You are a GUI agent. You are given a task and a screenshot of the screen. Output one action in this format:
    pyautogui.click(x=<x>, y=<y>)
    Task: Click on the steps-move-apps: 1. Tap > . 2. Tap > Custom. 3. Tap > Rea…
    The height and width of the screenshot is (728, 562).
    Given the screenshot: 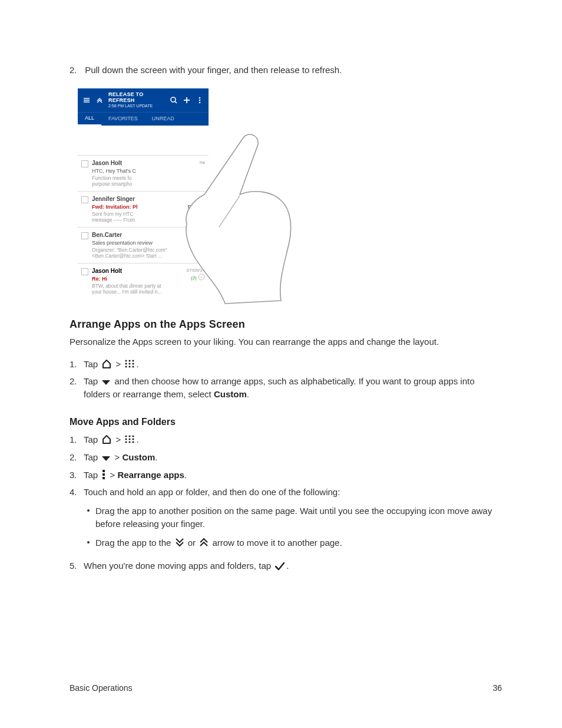 What is the action you would take?
    pyautogui.click(x=286, y=503)
    